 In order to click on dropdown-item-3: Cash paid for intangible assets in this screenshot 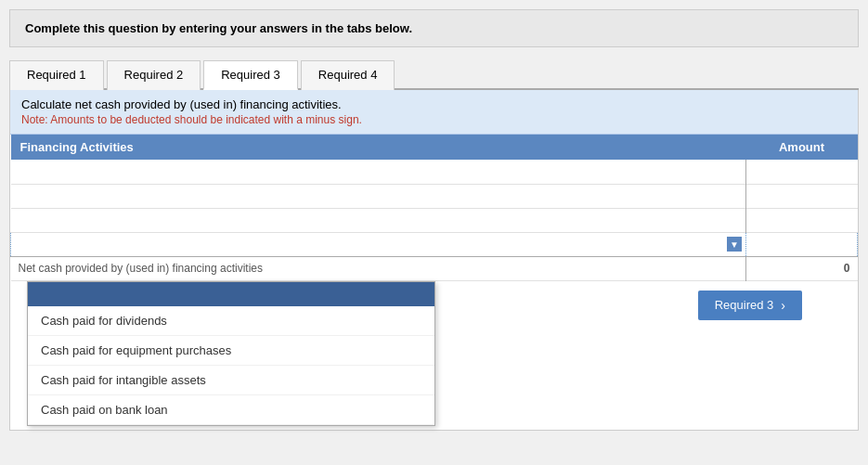, I will do `click(231, 381)`.